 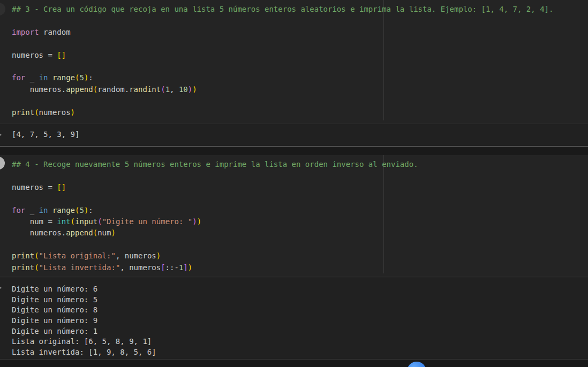 I want to click on code-token-b2: [, so click(x=163, y=267).